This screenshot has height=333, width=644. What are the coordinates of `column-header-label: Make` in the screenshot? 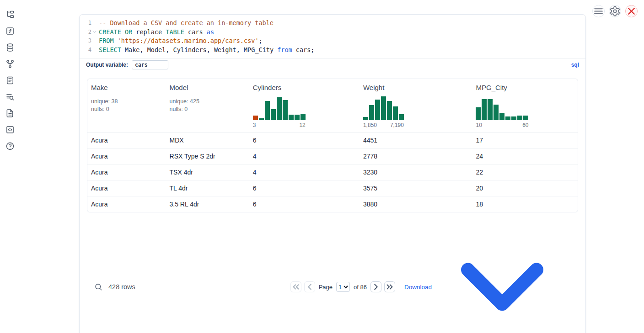 It's located at (100, 88).